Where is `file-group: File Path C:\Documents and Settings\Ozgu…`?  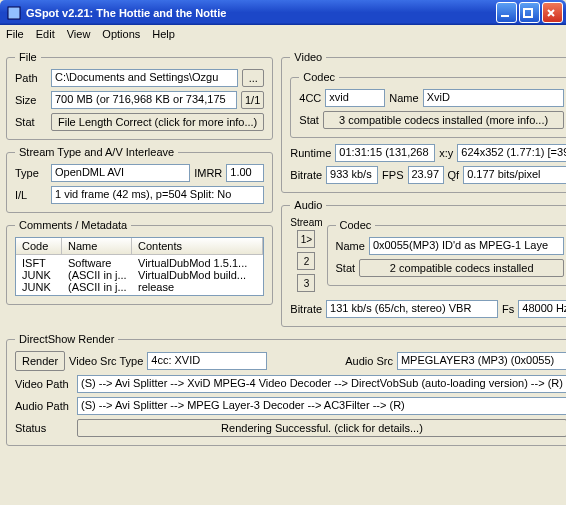
file-group: File Path C:\Documents and Settings\Ozgu… is located at coordinates (140, 96).